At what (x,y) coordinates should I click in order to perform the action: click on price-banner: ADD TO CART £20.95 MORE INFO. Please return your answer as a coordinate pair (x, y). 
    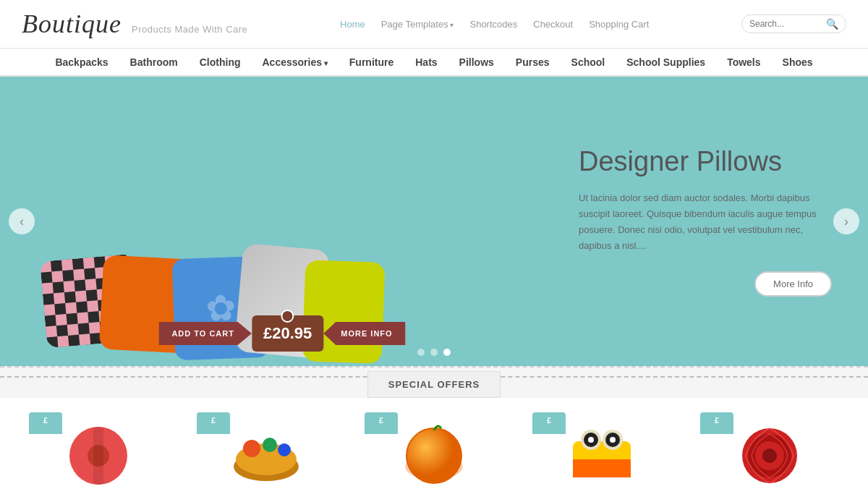
    Looking at the image, I should click on (282, 333).